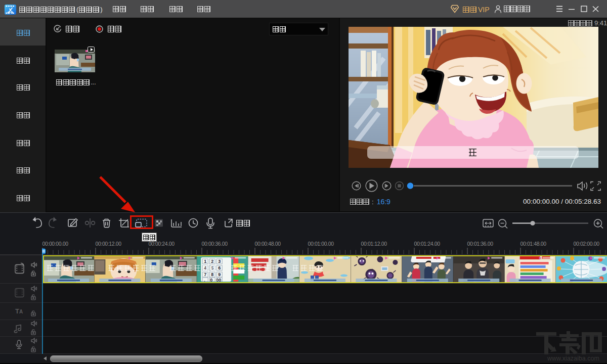 This screenshot has width=607, height=364. What do you see at coordinates (573, 358) in the screenshot?
I see `svg-text: www.xiazaiba.com` at bounding box center [573, 358].